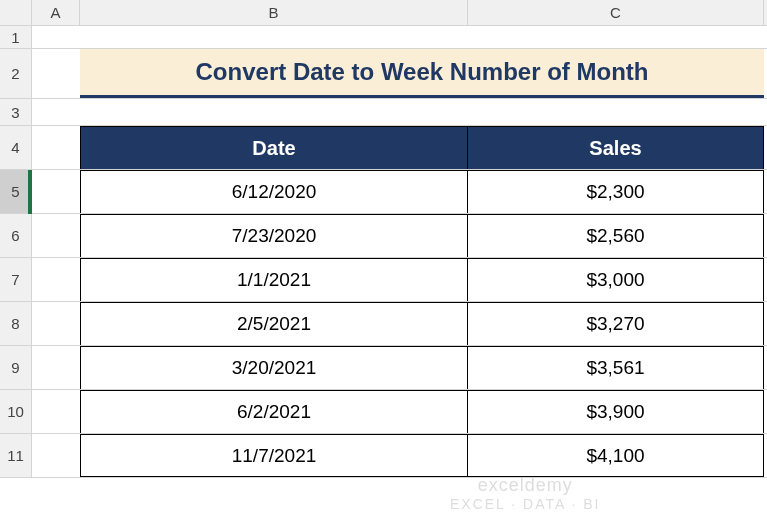  Describe the element at coordinates (16, 456) in the screenshot. I see `row-header-11: 11` at that location.